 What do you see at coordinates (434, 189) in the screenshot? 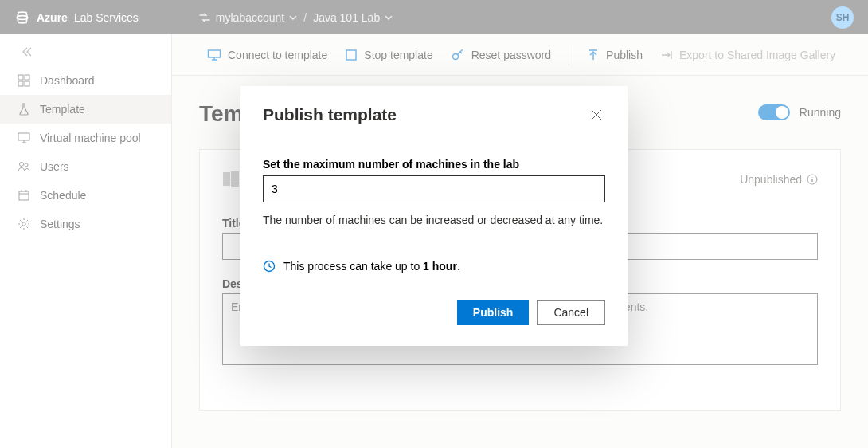
I see `machine-count-input` at bounding box center [434, 189].